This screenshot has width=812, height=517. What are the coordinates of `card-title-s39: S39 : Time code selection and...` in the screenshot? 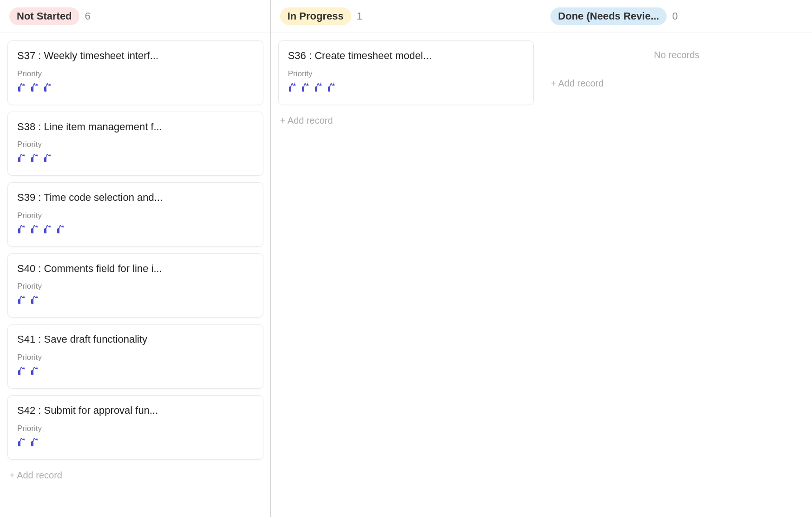 It's located at (136, 198).